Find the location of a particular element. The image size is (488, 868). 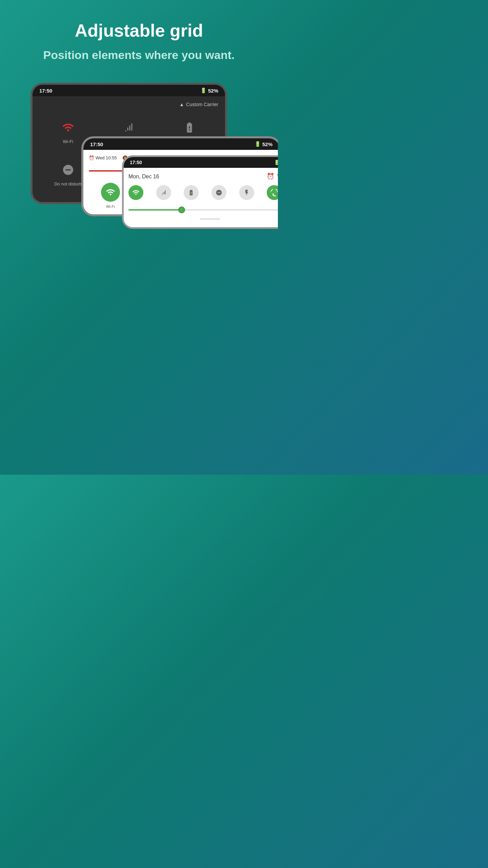

brightness-thumb-front is located at coordinates (182, 210).